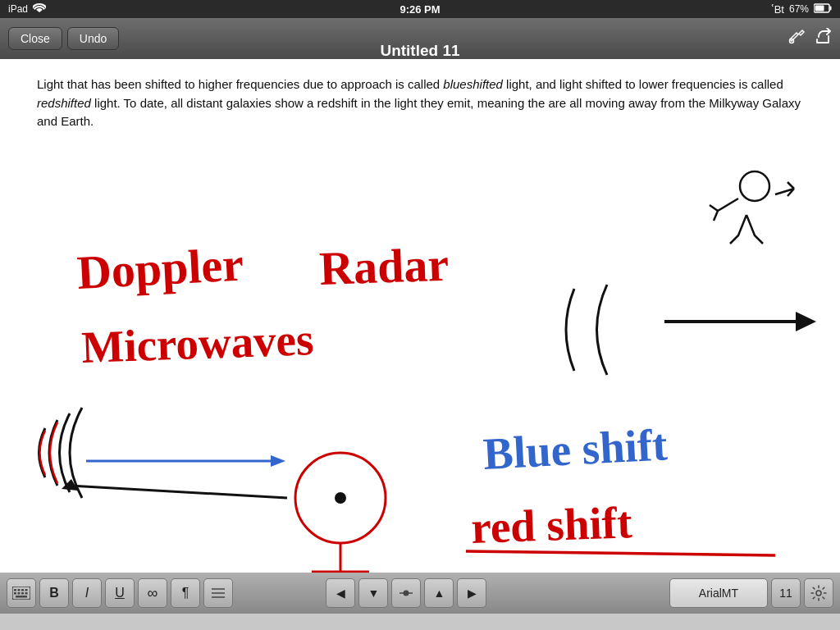 Image resolution: width=840 pixels, height=630 pixels. What do you see at coordinates (218, 593) in the screenshot?
I see `list-button` at bounding box center [218, 593].